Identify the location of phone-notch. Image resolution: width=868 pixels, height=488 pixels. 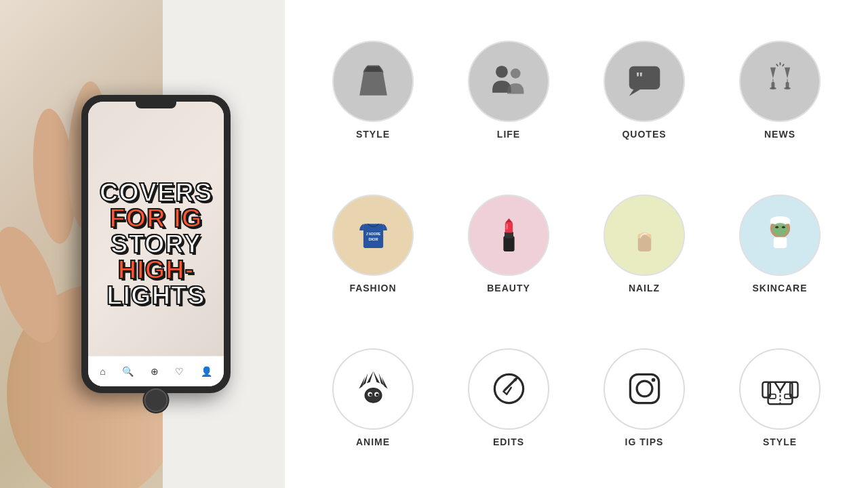
(156, 105).